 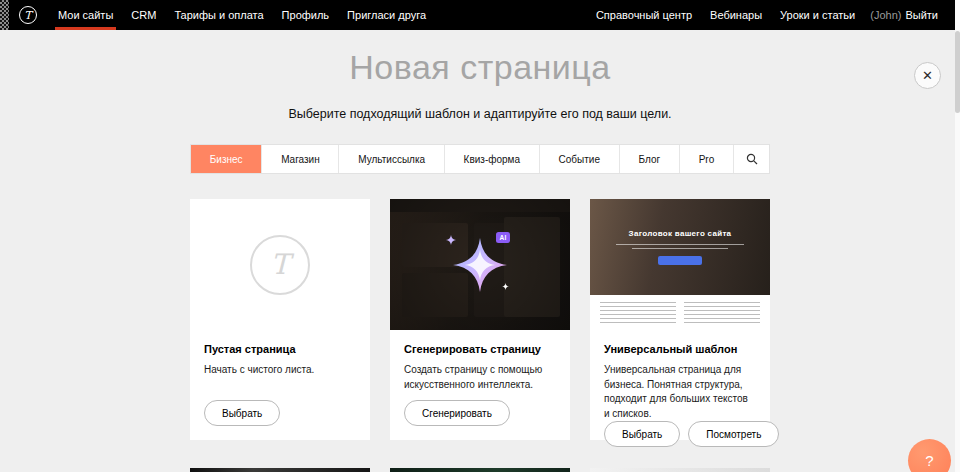 I want to click on preview-cta-button, so click(x=680, y=260).